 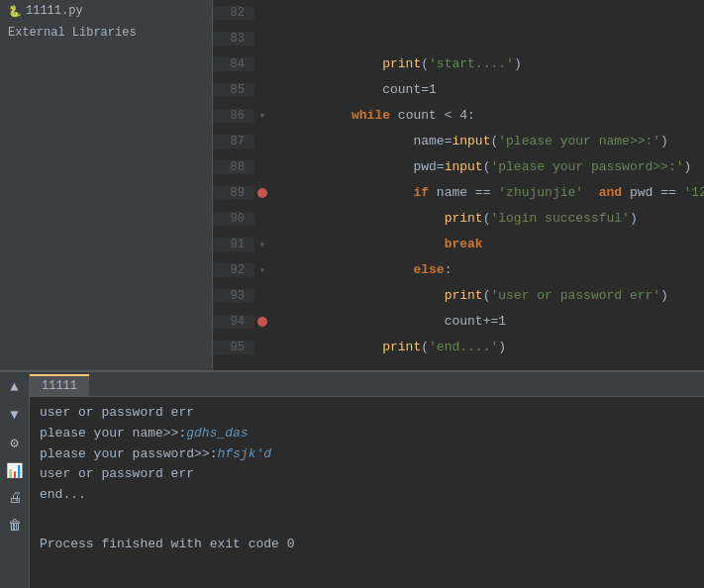 I want to click on console-tab: 11111, so click(x=59, y=385).